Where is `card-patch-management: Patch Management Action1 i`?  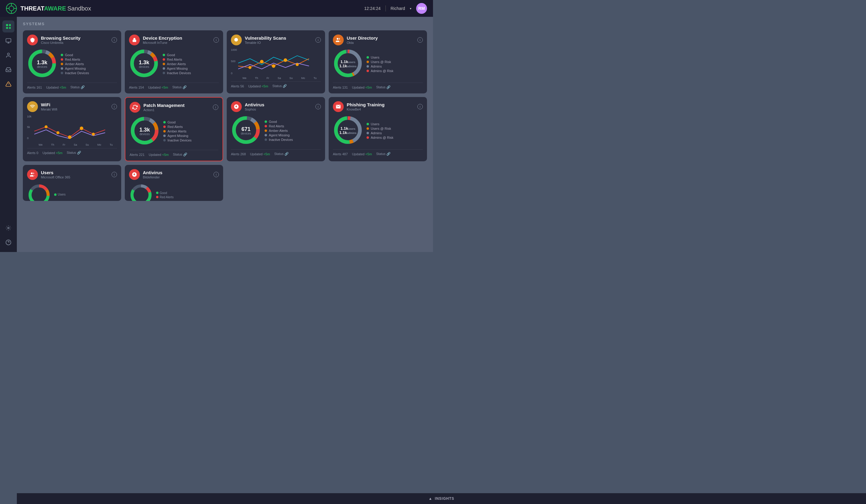
card-patch-management: Patch Management Action1 i is located at coordinates (174, 129).